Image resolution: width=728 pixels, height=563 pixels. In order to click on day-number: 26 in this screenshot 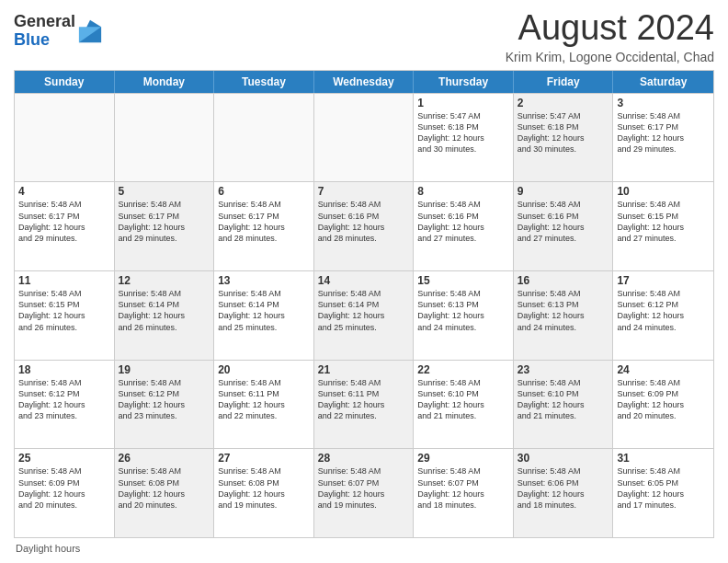, I will do `click(165, 458)`.